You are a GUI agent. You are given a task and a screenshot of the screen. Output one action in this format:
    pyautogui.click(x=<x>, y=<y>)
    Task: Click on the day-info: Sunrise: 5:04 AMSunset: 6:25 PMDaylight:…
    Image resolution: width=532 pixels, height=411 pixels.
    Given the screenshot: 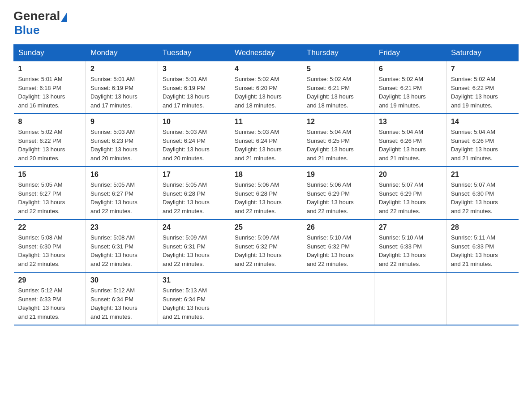 What is the action you would take?
    pyautogui.click(x=330, y=145)
    